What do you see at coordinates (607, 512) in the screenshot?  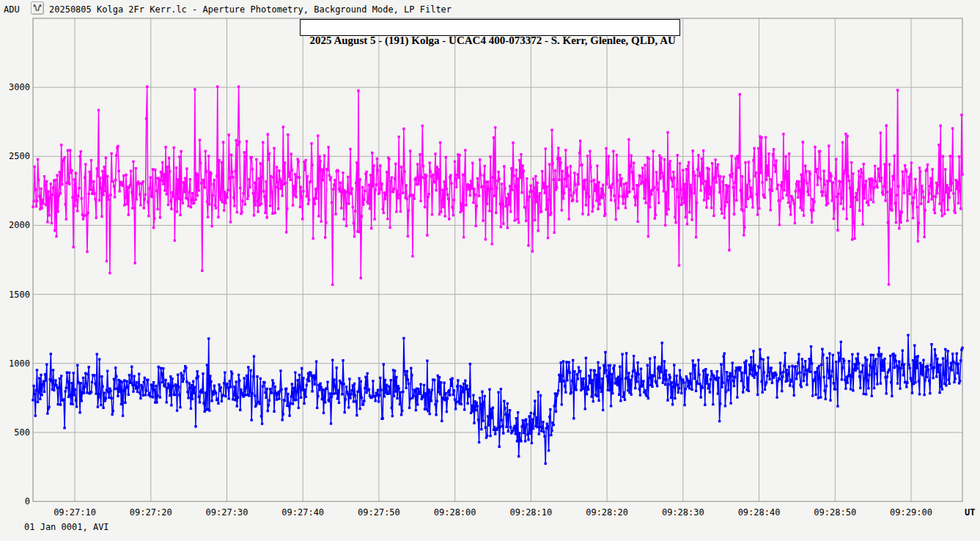 I see `x-tick-label: 09:28:20` at bounding box center [607, 512].